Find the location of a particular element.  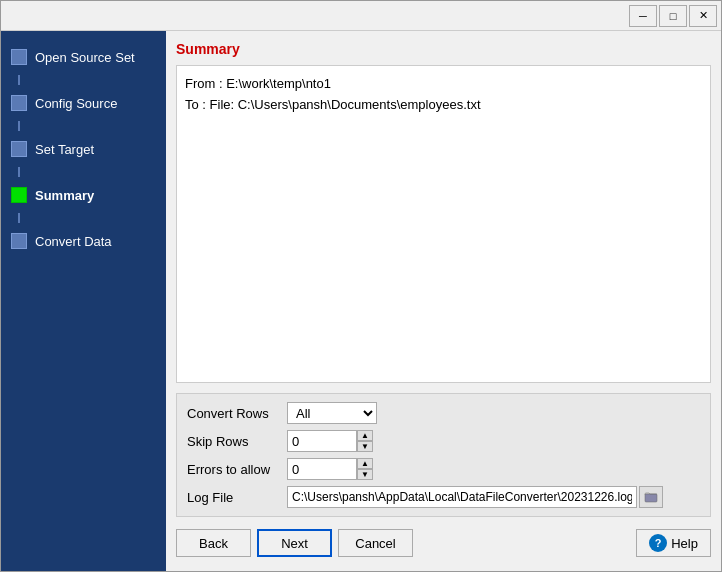

bottom-bar: Back Next Cancel ? Help is located at coordinates (444, 543).